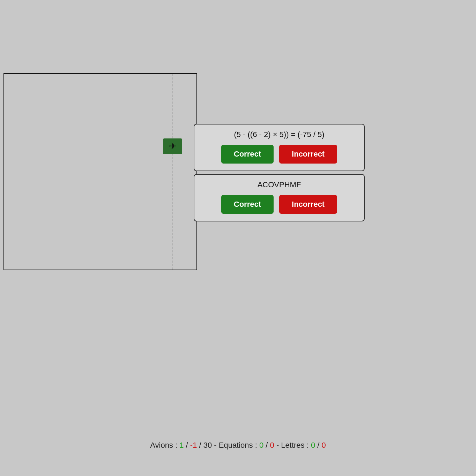 The width and height of the screenshot is (476, 476). What do you see at coordinates (292, 445) in the screenshot?
I see `suffix2: - Lettres :` at bounding box center [292, 445].